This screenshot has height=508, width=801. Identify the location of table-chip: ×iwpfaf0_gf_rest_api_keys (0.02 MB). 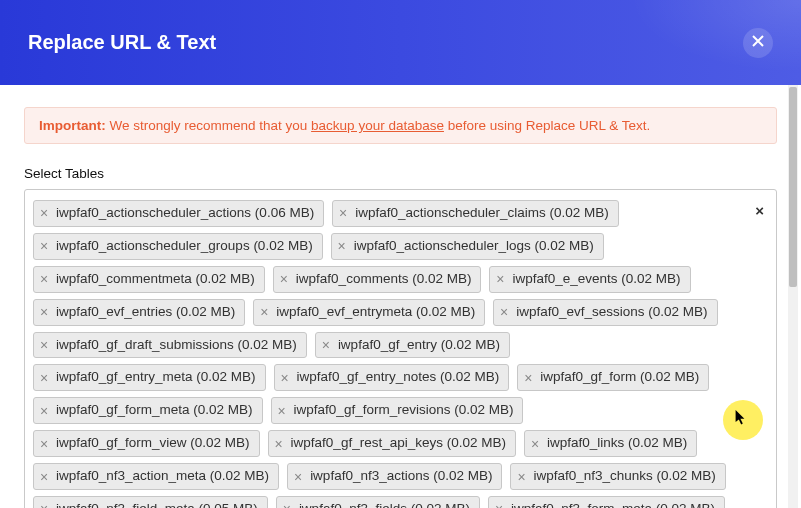
(392, 444).